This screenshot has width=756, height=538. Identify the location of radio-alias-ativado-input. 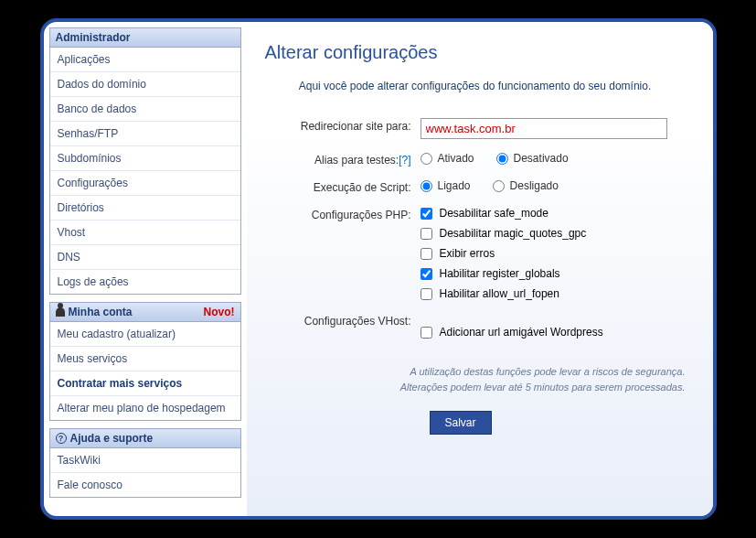
(426, 159).